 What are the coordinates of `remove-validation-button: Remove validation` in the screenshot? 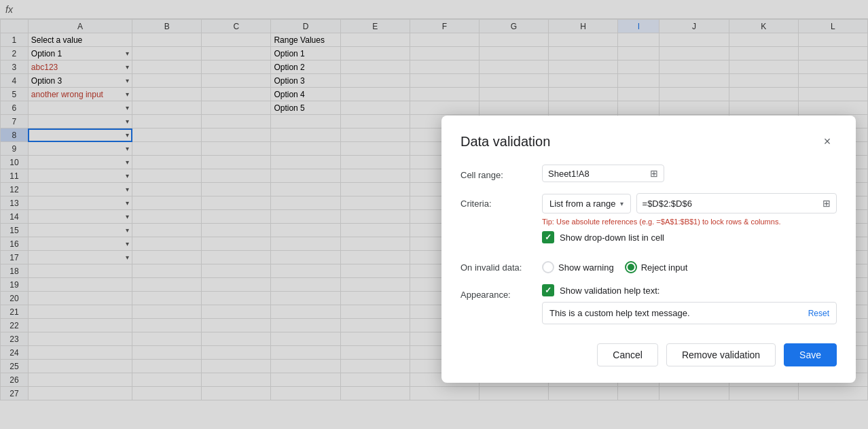 It's located at (721, 355).